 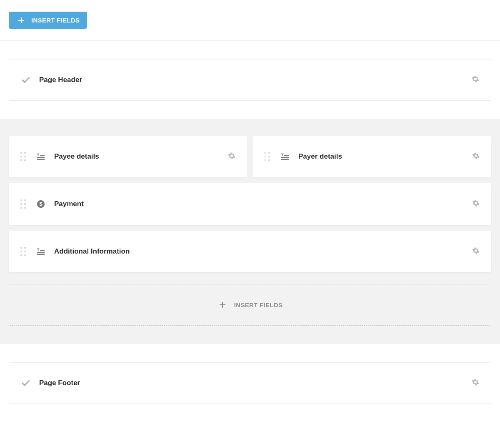 What do you see at coordinates (250, 20) in the screenshot?
I see `toolbar: INSERT FIELDS` at bounding box center [250, 20].